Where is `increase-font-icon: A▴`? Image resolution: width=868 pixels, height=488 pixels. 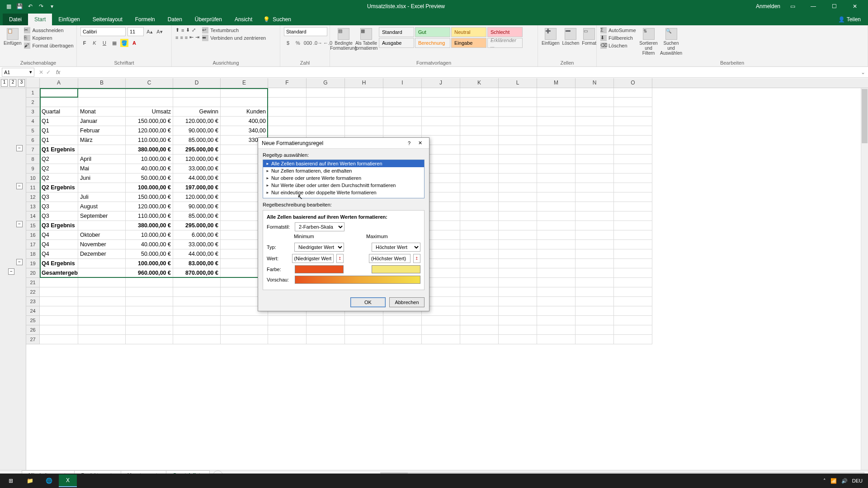 increase-font-icon: A▴ is located at coordinates (150, 32).